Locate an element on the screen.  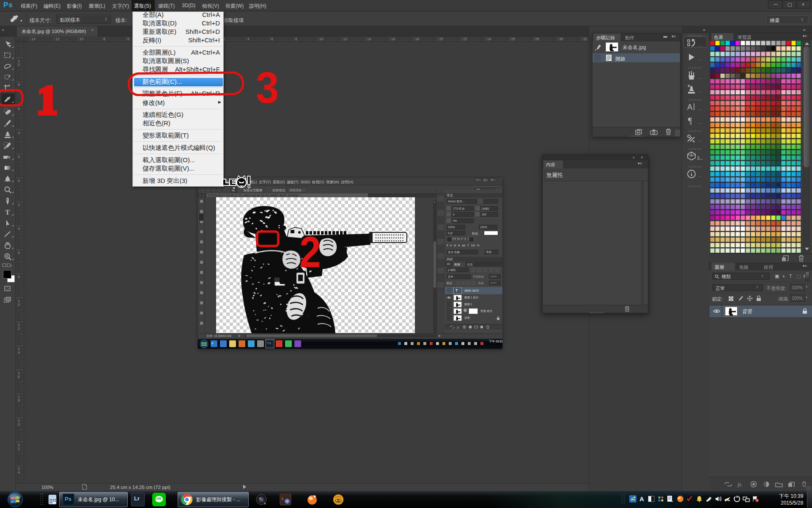
svg-text: 16 is located at coordinates (393, 39).